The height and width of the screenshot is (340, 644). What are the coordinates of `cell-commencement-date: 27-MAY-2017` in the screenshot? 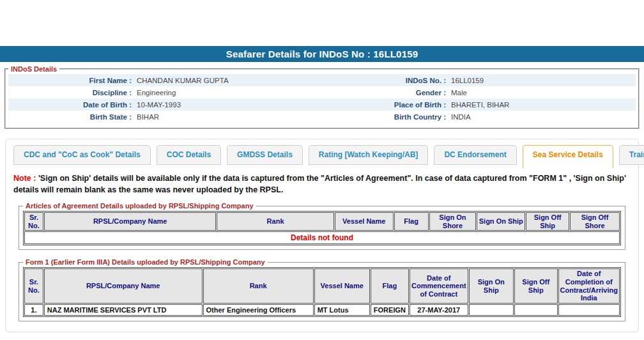 It's located at (439, 310).